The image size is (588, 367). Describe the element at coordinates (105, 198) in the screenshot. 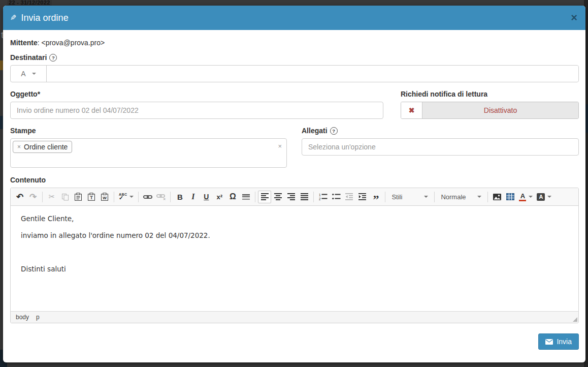

I see `svg-text: W` at that location.